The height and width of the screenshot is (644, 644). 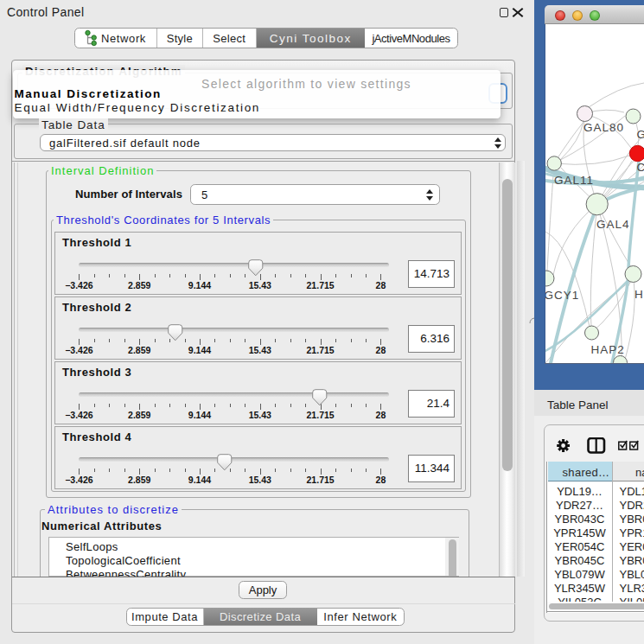 I want to click on svg-text: GCY1, so click(x=562, y=296).